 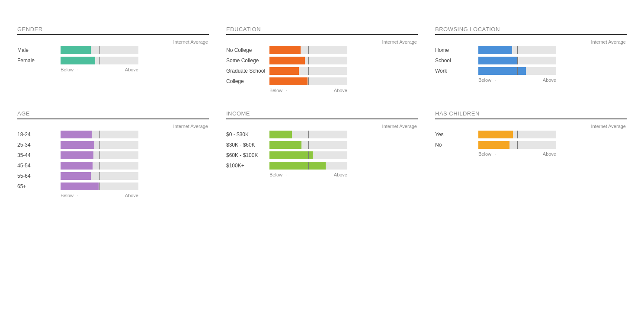 What do you see at coordinates (113, 42) in the screenshot?
I see `internet-avg-label-gender: Internet Average` at bounding box center [113, 42].